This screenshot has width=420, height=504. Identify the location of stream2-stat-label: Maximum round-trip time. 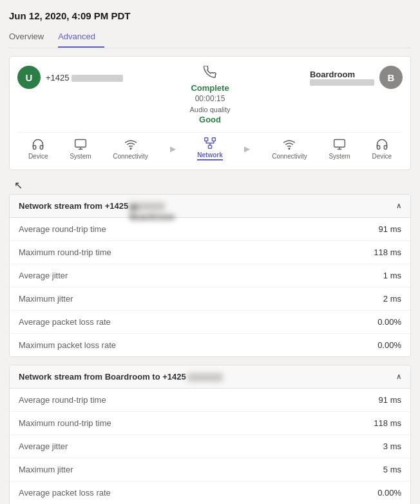
(191, 423).